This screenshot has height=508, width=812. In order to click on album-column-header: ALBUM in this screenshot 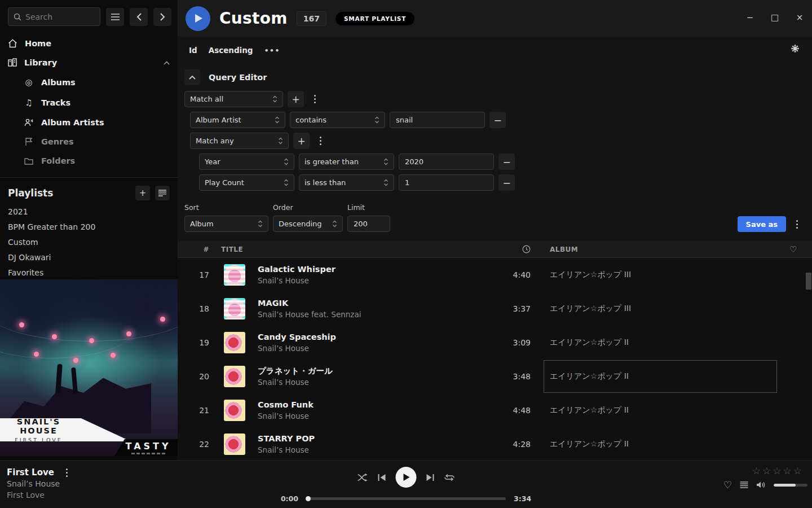, I will do `click(664, 249)`.